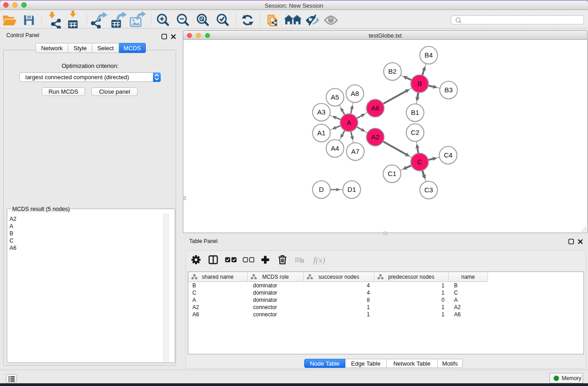  What do you see at coordinates (571, 378) in the screenshot?
I see `svg-text: Memory` at bounding box center [571, 378].